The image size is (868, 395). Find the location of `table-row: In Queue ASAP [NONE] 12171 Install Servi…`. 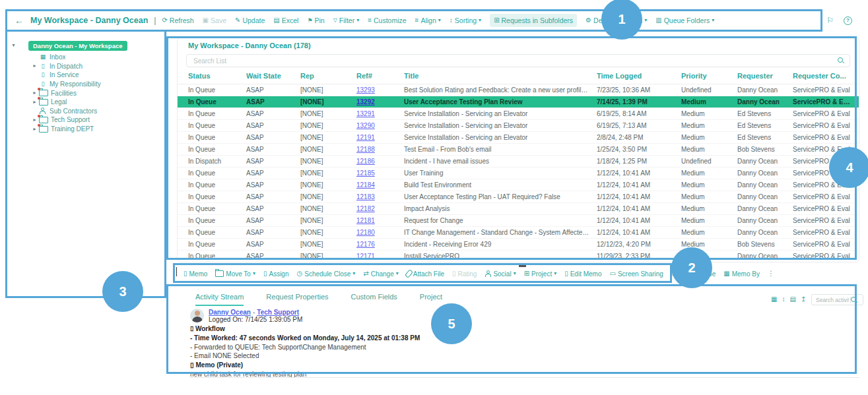

table-row: In Queue ASAP [NONE] 12171 Install Servi… is located at coordinates (518, 257).